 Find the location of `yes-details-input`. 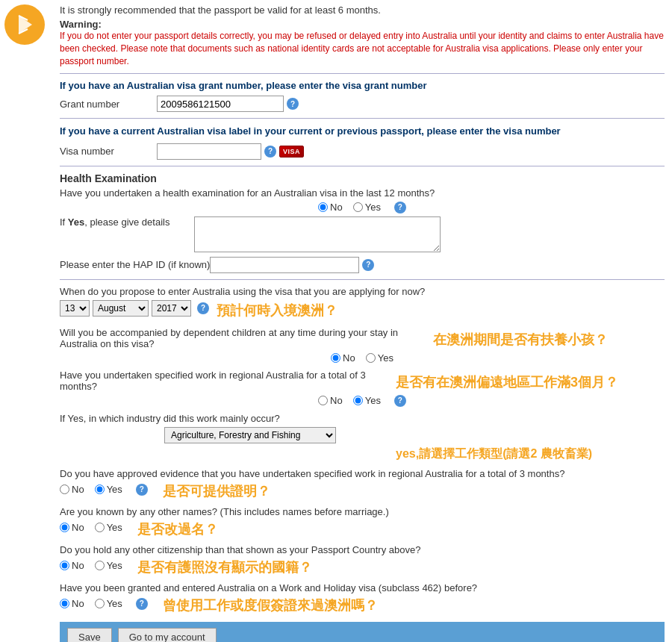

yes-details-input is located at coordinates (317, 234).